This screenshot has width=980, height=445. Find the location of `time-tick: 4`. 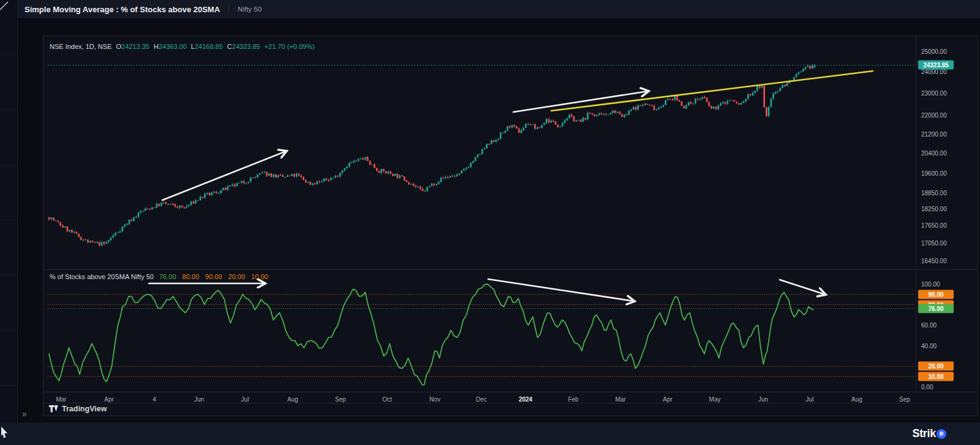

time-tick: 4 is located at coordinates (154, 399).